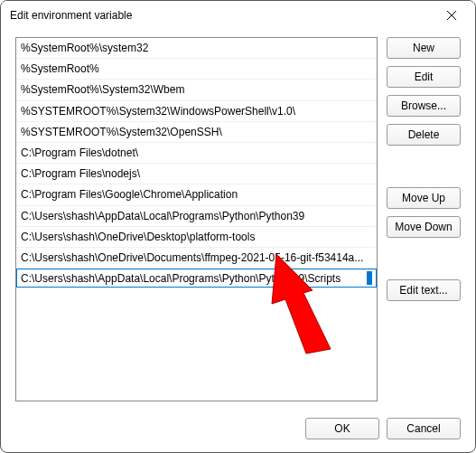 The width and height of the screenshot is (476, 453). What do you see at coordinates (424, 106) in the screenshot?
I see `browse-button: Browse...` at bounding box center [424, 106].